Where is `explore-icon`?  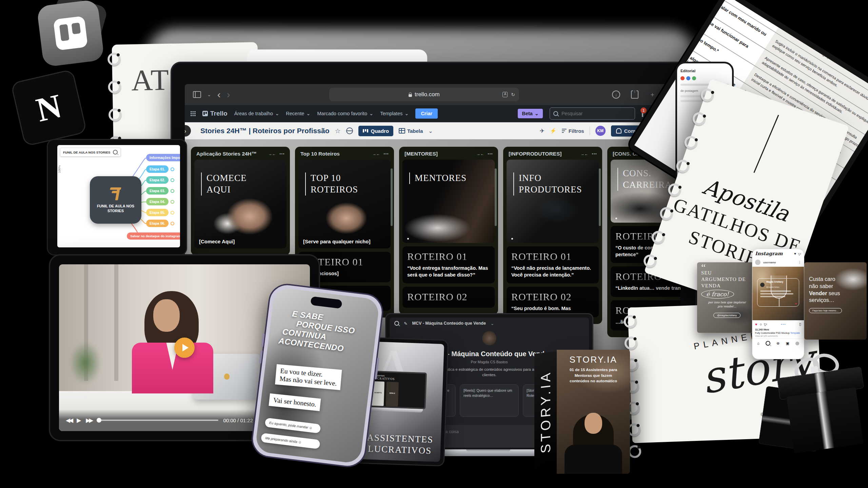 explore-icon is located at coordinates (768, 343).